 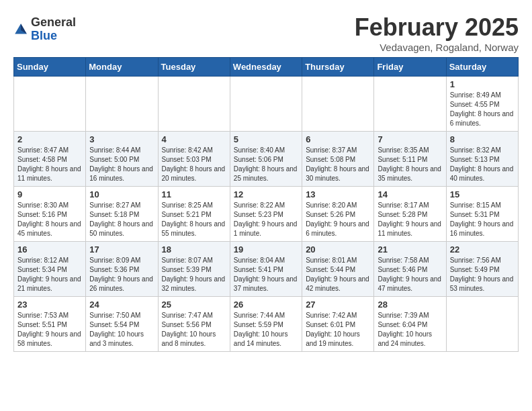 I want to click on calendar-cell: 16Sunrise: 8:12 AM Sunset: 5:34 PM Dayli…, so click(x=50, y=269).